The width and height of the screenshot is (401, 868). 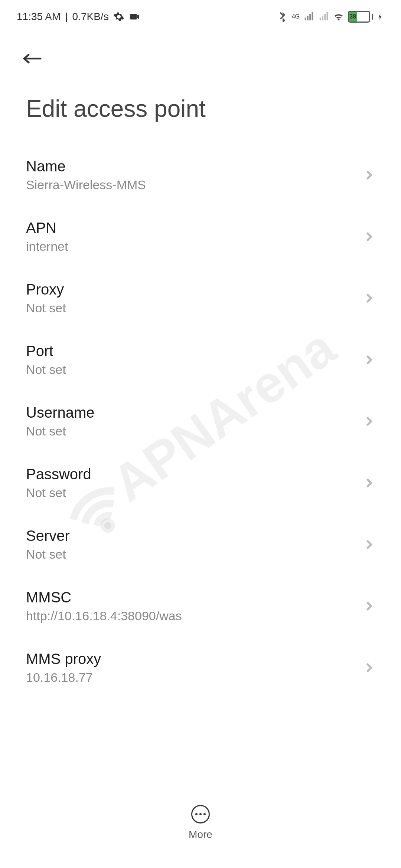 I want to click on gear-icon, so click(x=119, y=17).